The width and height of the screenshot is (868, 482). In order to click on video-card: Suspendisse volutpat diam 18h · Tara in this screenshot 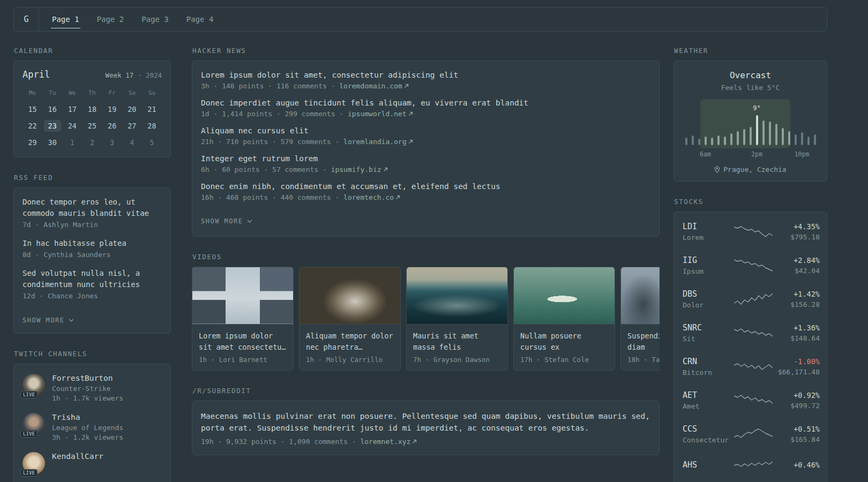, I will do `click(640, 319)`.